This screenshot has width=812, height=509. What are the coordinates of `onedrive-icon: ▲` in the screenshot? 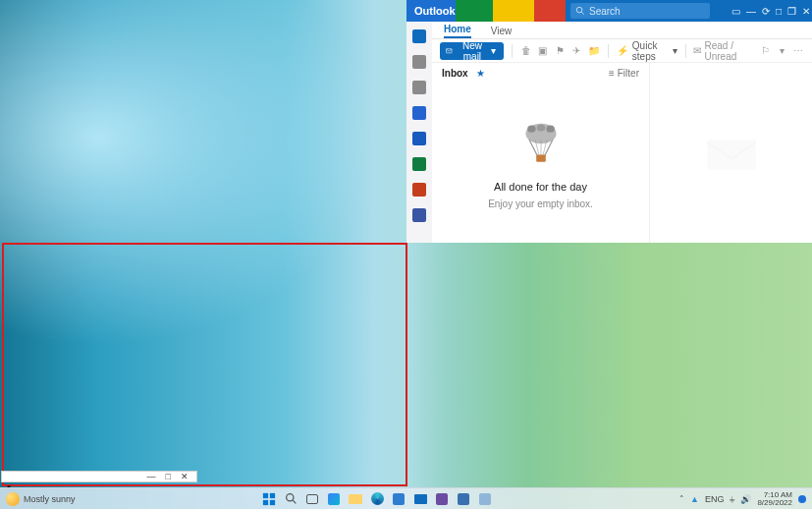 It's located at (695, 499).